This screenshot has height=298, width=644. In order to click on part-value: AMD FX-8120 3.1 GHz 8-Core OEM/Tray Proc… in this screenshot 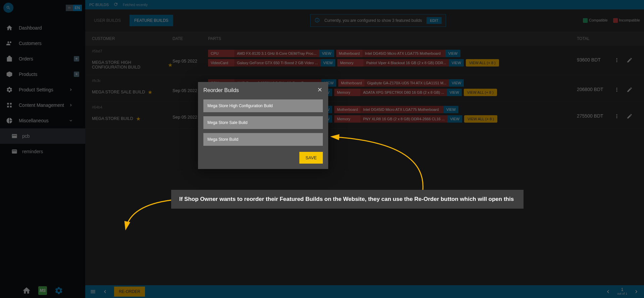, I will do `click(277, 53)`.